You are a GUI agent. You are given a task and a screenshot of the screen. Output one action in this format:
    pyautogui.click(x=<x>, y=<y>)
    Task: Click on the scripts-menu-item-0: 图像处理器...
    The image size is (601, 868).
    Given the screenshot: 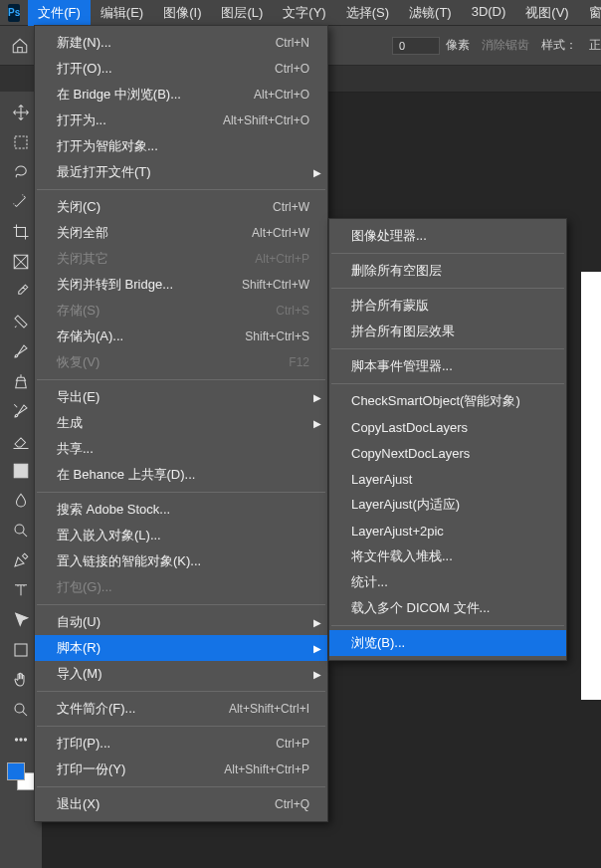 What is the action you would take?
    pyautogui.click(x=448, y=236)
    